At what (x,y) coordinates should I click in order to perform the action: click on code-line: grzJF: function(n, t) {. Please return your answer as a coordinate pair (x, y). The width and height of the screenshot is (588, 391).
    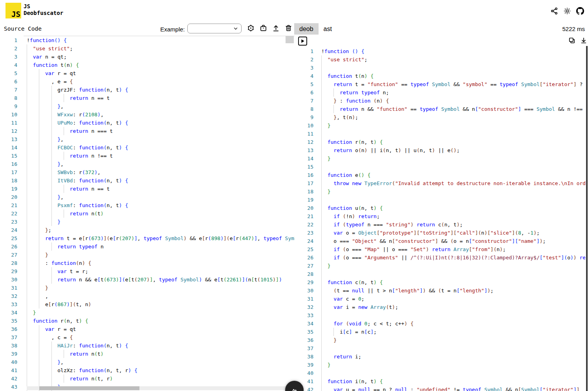
    Looking at the image, I should click on (161, 90).